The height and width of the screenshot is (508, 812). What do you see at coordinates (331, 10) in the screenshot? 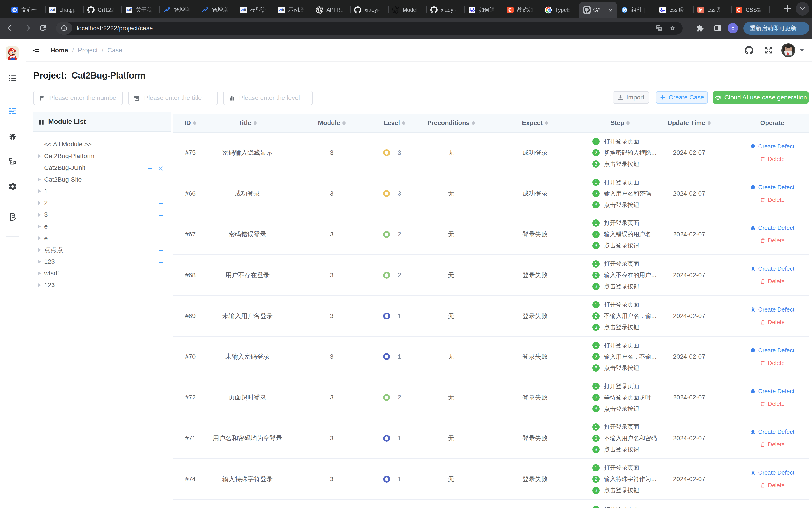
I see `browser-tab-9: API Re` at bounding box center [331, 10].